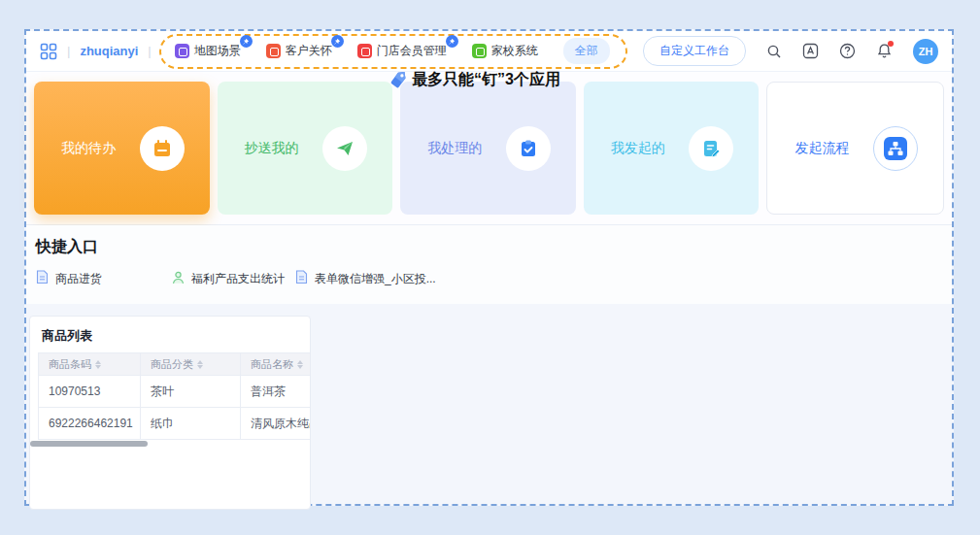 Image resolution: width=980 pixels, height=535 pixels. What do you see at coordinates (170, 413) in the screenshot?
I see `product-list-card: 商品列表 商品条码` at bounding box center [170, 413].